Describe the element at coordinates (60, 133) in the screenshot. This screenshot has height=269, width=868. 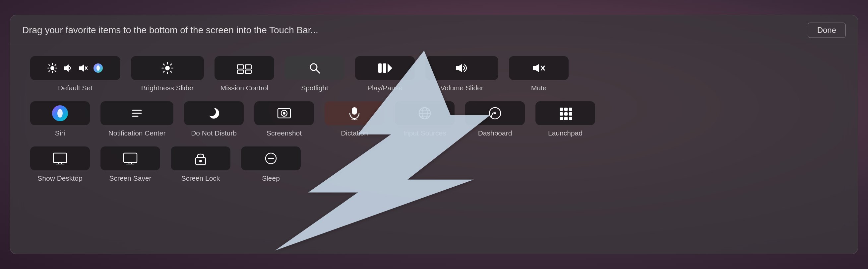
I see `siri-label: Siri` at that location.